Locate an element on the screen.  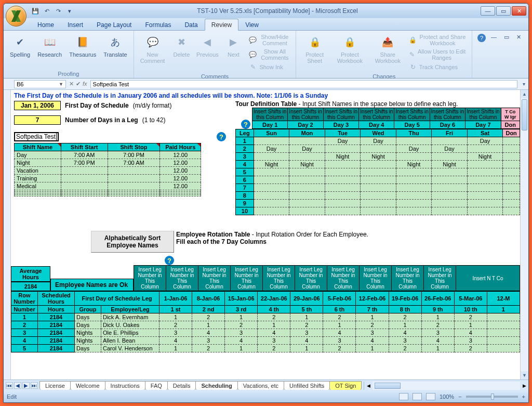
mdi-close: ✕ is located at coordinates (518, 37).